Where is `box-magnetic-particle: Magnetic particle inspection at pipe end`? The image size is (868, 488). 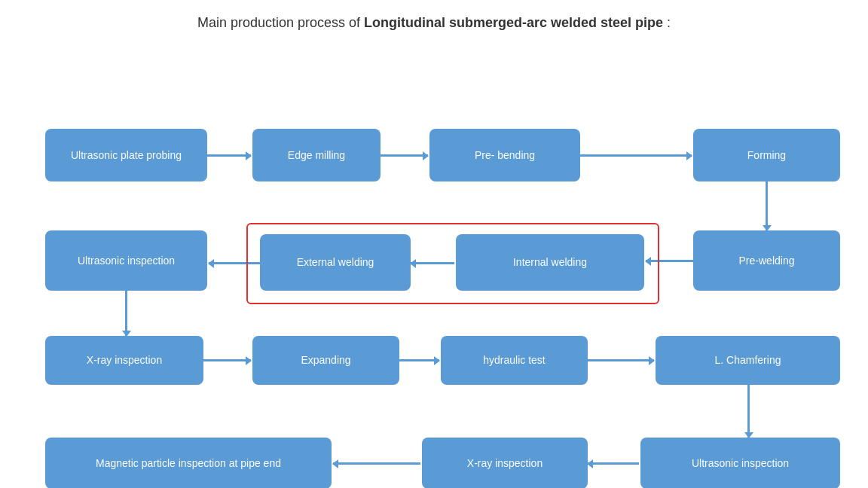 box-magnetic-particle: Magnetic particle inspection at pipe end is located at coordinates (188, 462).